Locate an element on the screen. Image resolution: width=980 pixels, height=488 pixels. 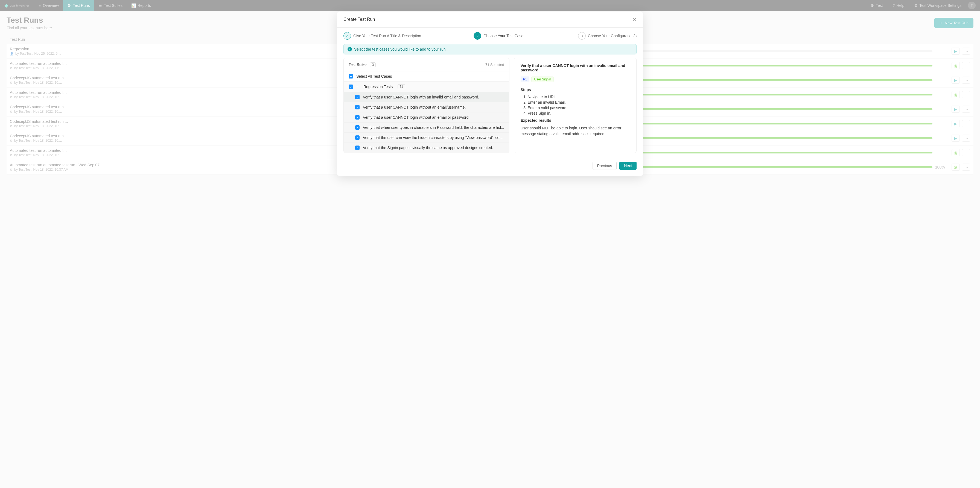
test-case-row: Verify that a user CANNOT login with an … is located at coordinates (426, 97).